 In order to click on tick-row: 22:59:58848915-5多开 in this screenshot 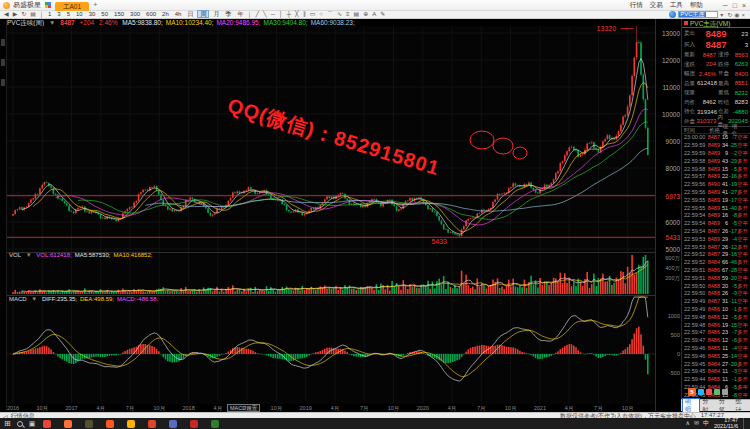, I will do `click(716, 169)`.